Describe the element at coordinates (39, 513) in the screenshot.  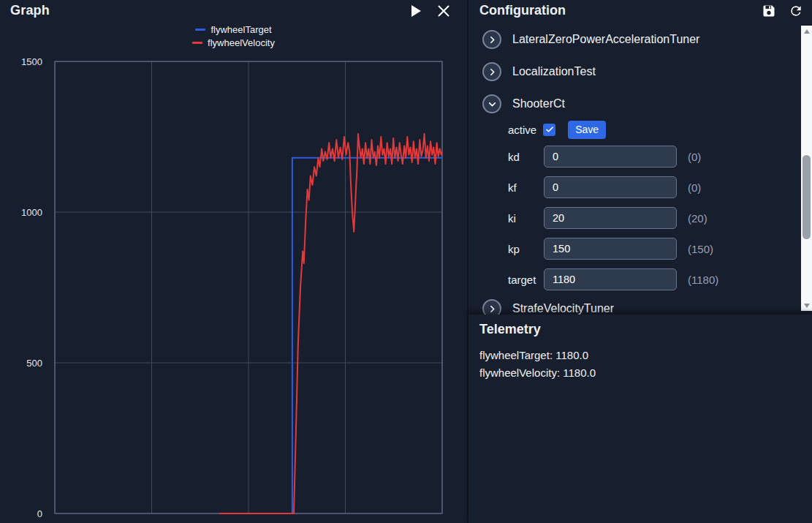
I see `y-axis-tick-label: 0` at that location.